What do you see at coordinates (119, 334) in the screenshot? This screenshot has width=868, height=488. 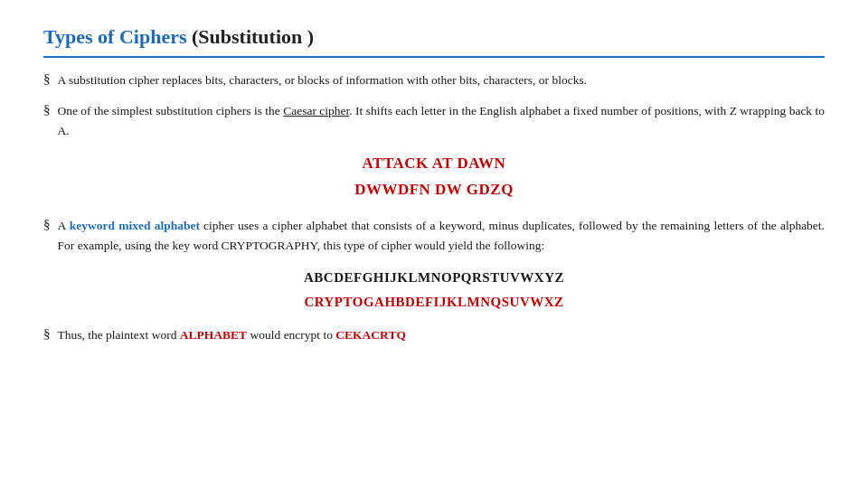 I see `bullet4-before: Thus, the plaintext word` at bounding box center [119, 334].